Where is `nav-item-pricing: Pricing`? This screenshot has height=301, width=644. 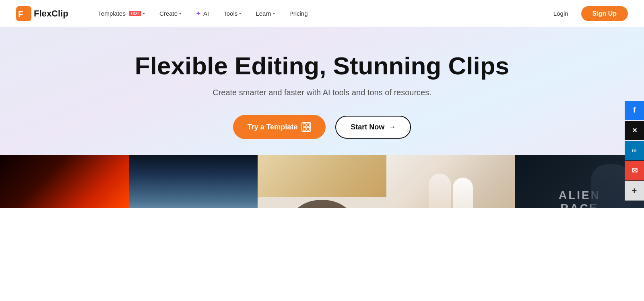 nav-item-pricing: Pricing is located at coordinates (299, 14).